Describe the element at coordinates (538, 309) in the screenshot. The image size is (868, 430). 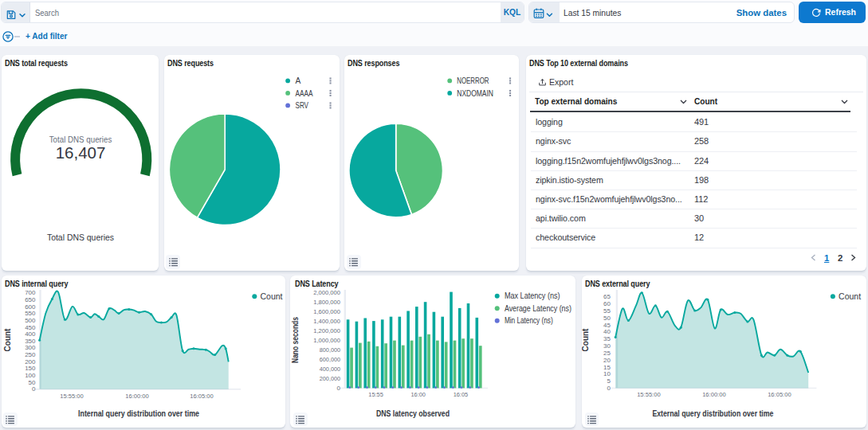
I see `svg-text: Average Latency (ns)` at that location.